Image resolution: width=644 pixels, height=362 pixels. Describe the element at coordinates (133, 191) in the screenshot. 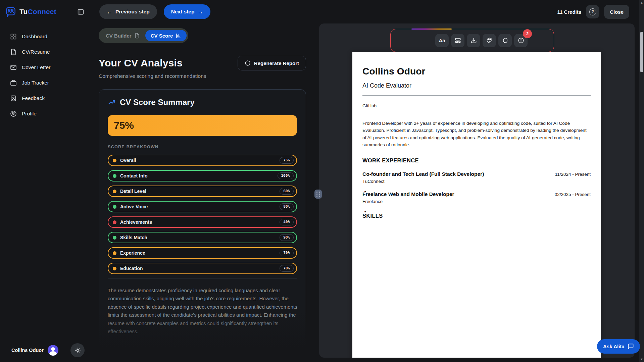

I see `score-label: Detail Level` at that location.